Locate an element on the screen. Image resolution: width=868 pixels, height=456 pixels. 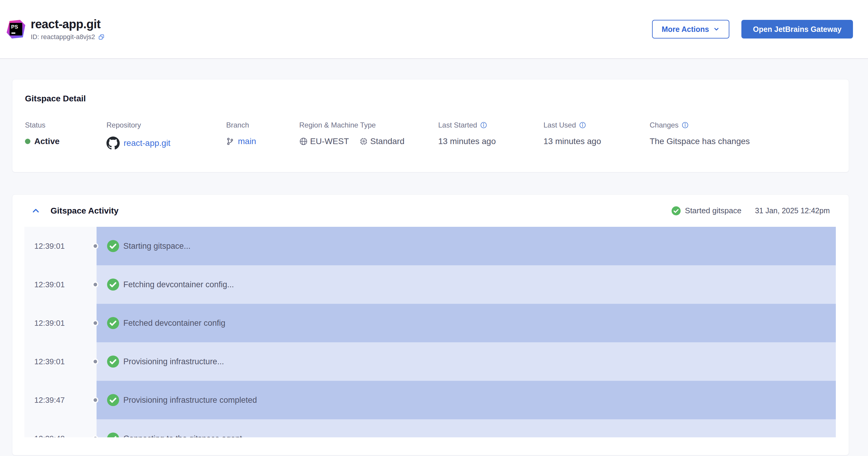
status-label: Status is located at coordinates (66, 125).